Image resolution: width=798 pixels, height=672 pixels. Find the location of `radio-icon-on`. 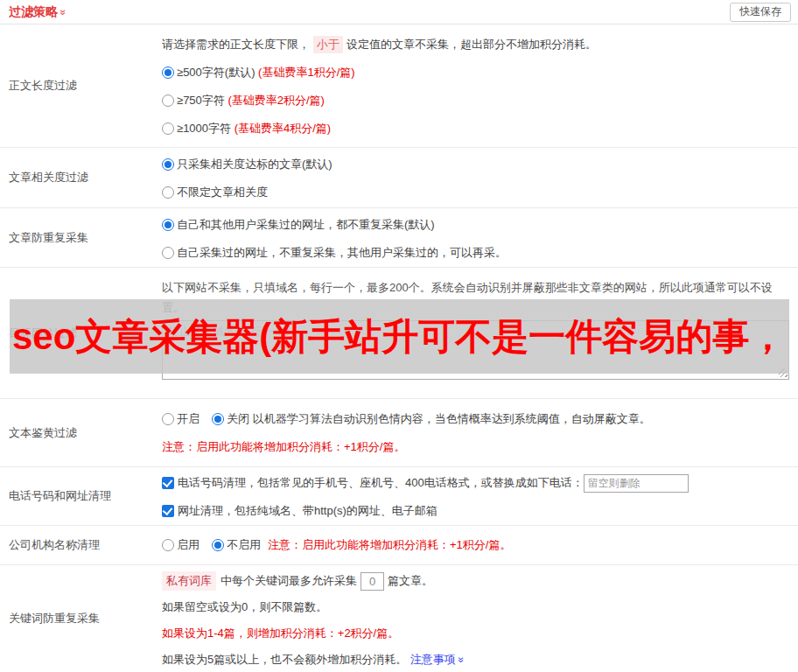

radio-icon-on is located at coordinates (168, 419).